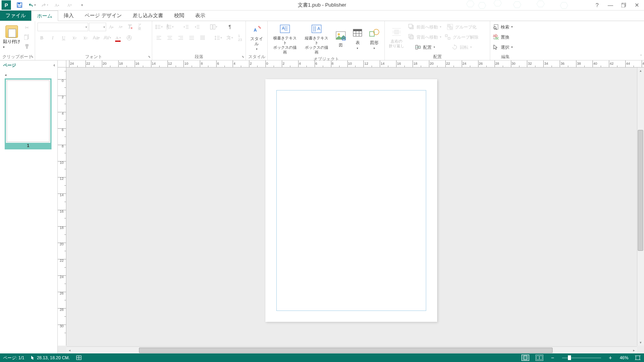 Image resolution: width=644 pixels, height=362 pixels. What do you see at coordinates (75, 38) in the screenshot?
I see `subscript-icon: x2` at bounding box center [75, 38].